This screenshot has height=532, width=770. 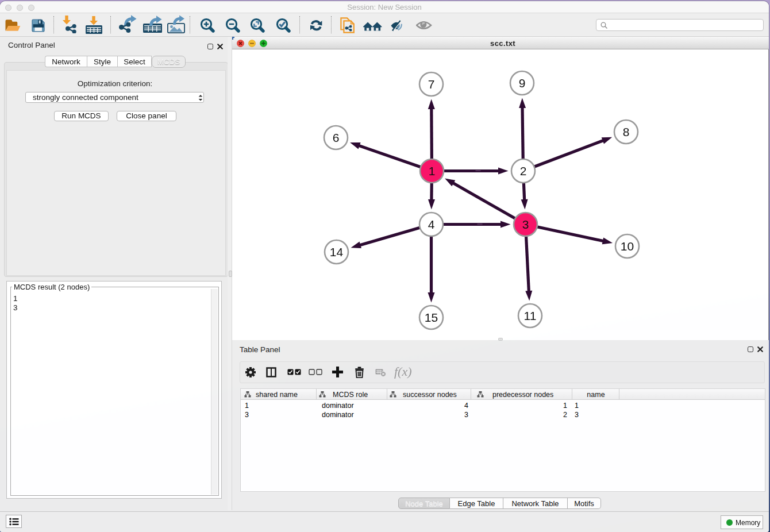 I want to click on svg-text: 10, so click(x=627, y=246).